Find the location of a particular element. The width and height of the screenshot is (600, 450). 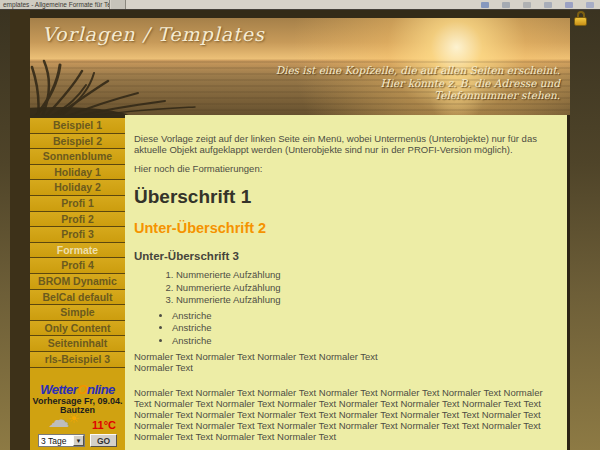

heading-1: Überschrift 1 is located at coordinates (344, 197).